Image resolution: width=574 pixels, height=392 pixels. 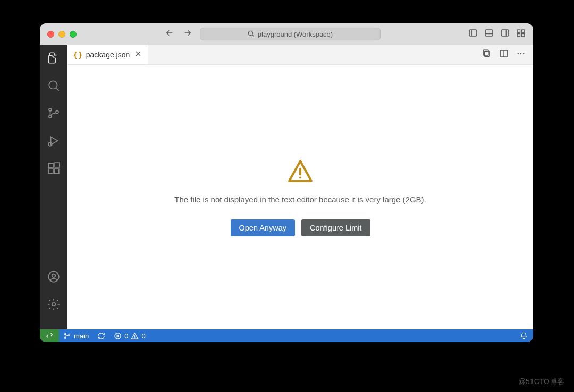 I want to click on command-center: playground (Workspace), so click(x=290, y=34).